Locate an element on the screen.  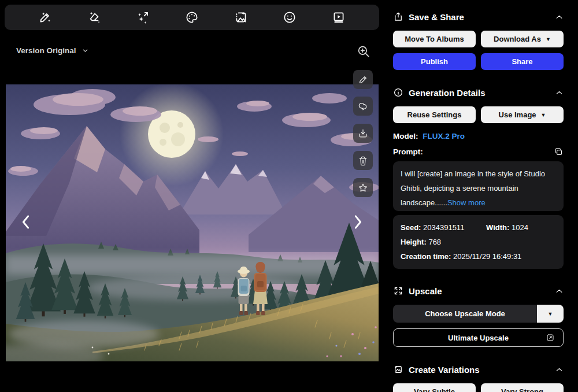
reuse-settings-button: Reuse Settings is located at coordinates (435, 114).